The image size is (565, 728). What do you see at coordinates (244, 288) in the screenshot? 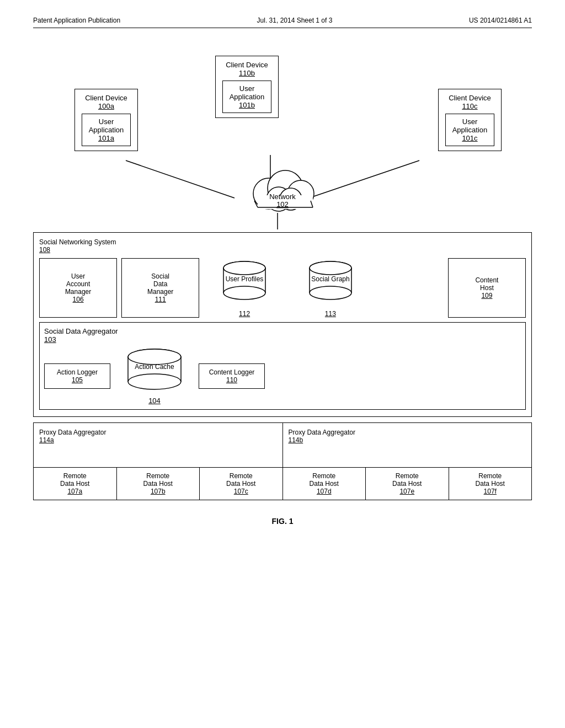
I see `user-profiles-cylinder: User Profiles 112` at bounding box center [244, 288].